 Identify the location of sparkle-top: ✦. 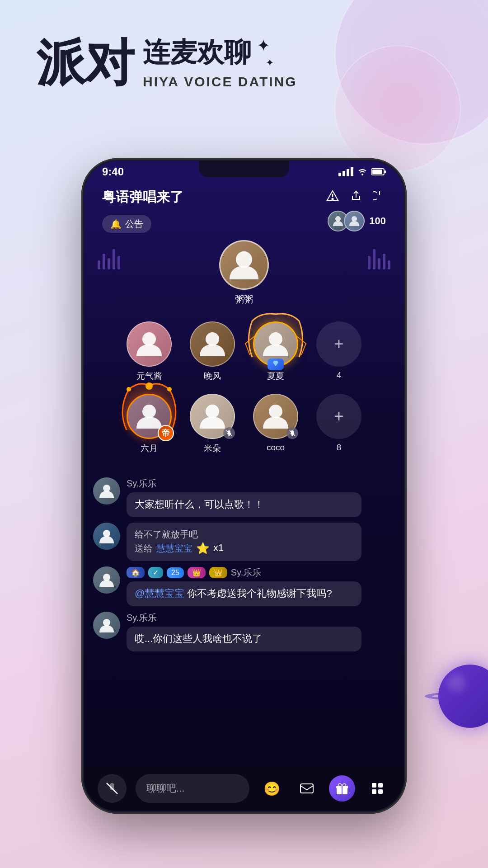
(265, 46).